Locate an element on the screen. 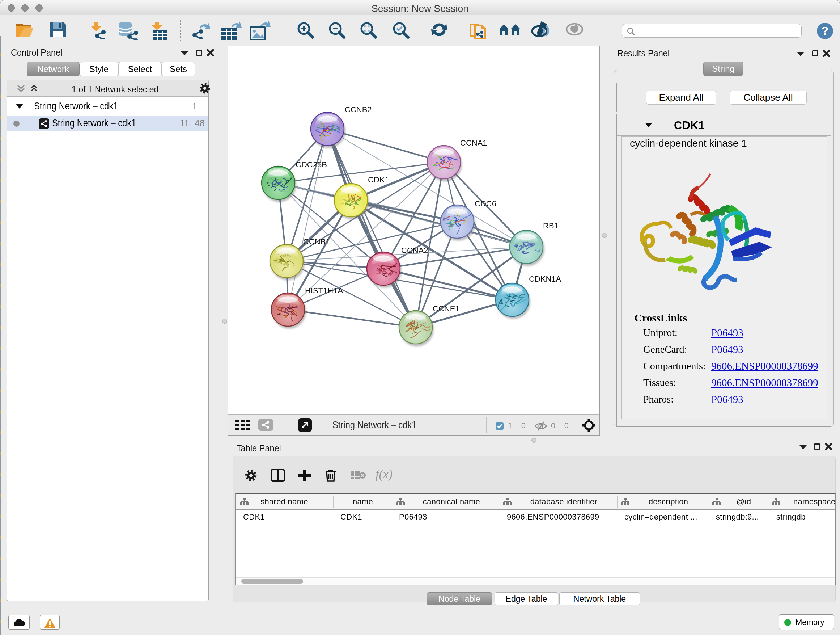 Image resolution: width=840 pixels, height=635 pixels. svg-text: RB1 is located at coordinates (551, 226).